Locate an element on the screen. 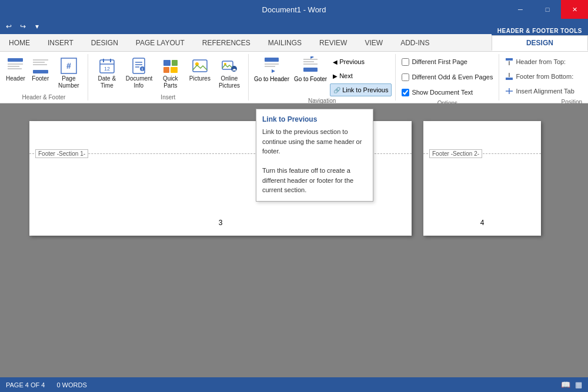 The height and width of the screenshot is (392, 588). tab-hf-design: DESIGN is located at coordinates (540, 43).